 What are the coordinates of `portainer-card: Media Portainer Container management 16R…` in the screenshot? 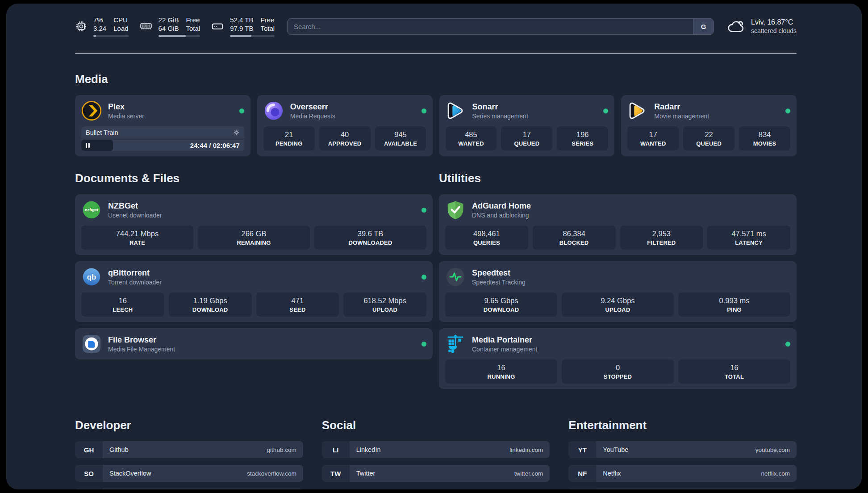 It's located at (618, 359).